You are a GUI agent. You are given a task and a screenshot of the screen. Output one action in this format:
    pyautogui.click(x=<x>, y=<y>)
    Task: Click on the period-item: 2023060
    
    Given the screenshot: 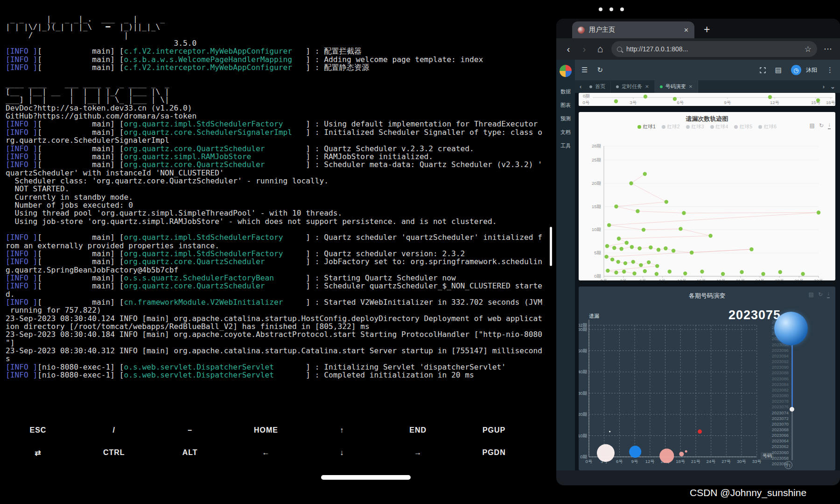 What is the action you would take?
    pyautogui.click(x=777, y=453)
    